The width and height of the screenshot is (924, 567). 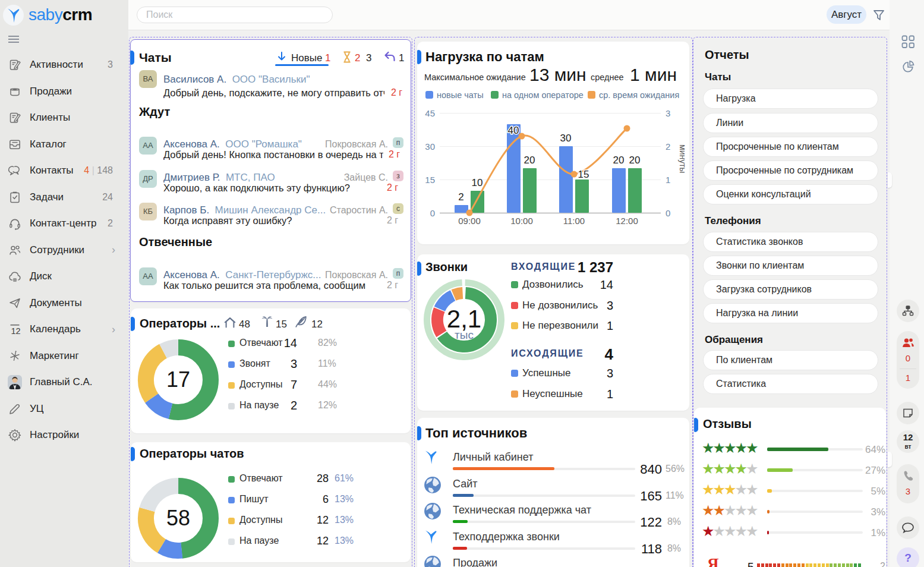 What do you see at coordinates (513, 131) in the screenshot?
I see `svg-text: 40` at bounding box center [513, 131].